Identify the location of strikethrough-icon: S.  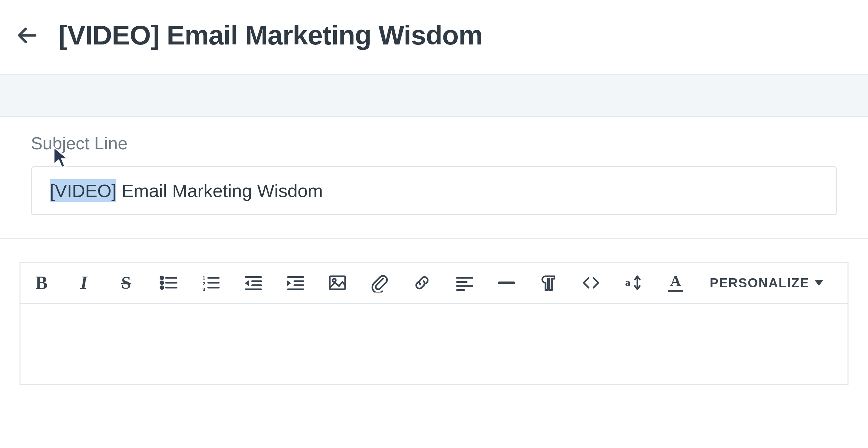
(126, 283).